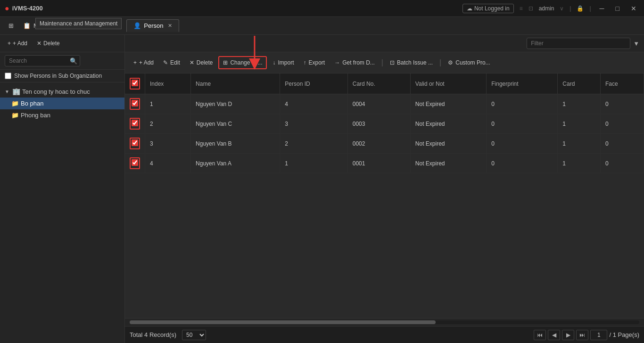 The height and width of the screenshot is (343, 644). I want to click on edit-button: ✎ Edit, so click(172, 63).